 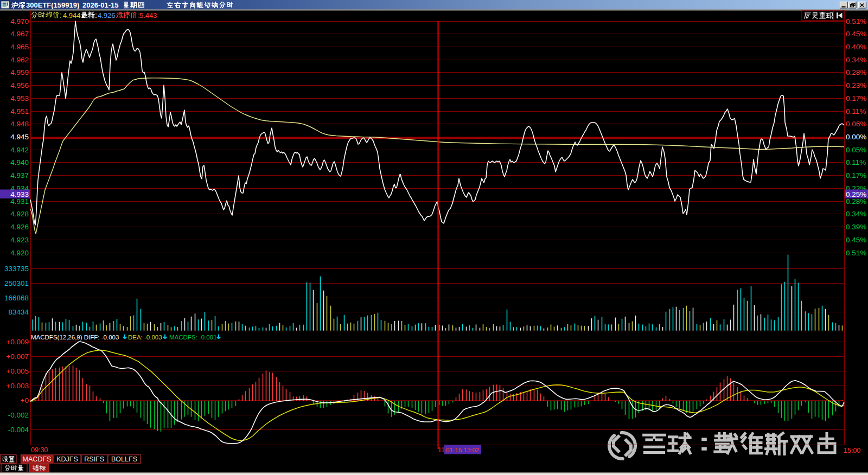 What do you see at coordinates (25, 400) in the screenshot?
I see `svg-text: +0` at bounding box center [25, 400].